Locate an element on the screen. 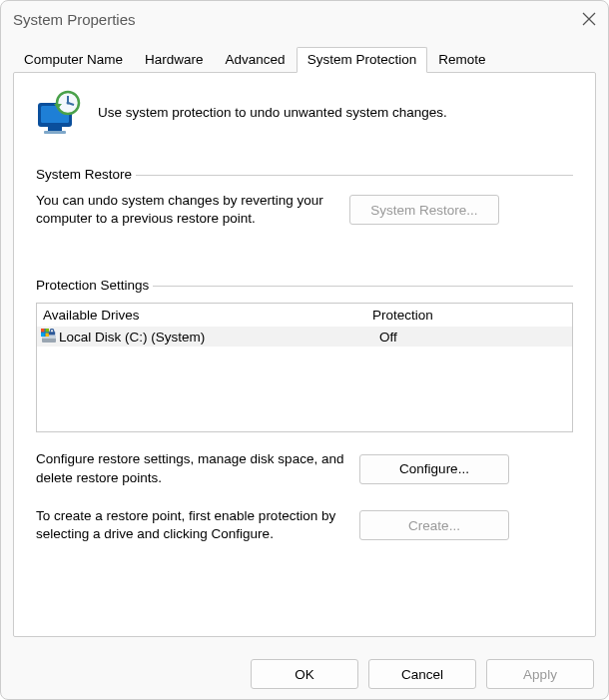  close-icon is located at coordinates (589, 19).